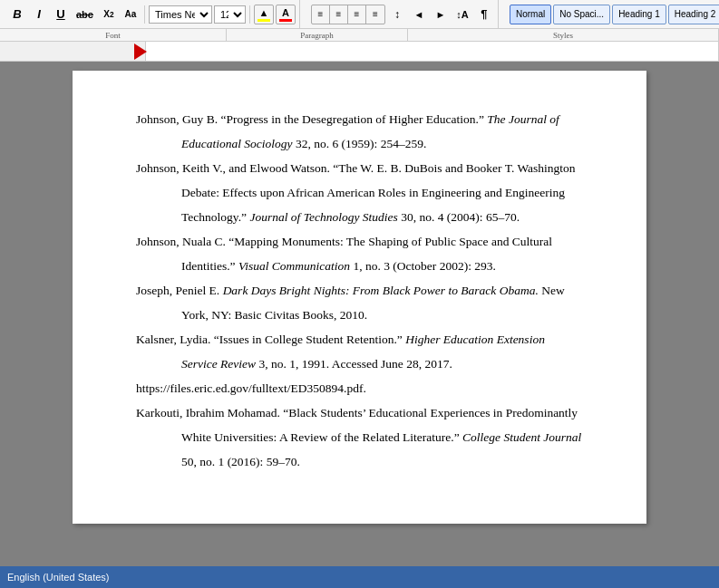  What do you see at coordinates (522, 437) in the screenshot?
I see `journal-title: College Student Journal` at bounding box center [522, 437].